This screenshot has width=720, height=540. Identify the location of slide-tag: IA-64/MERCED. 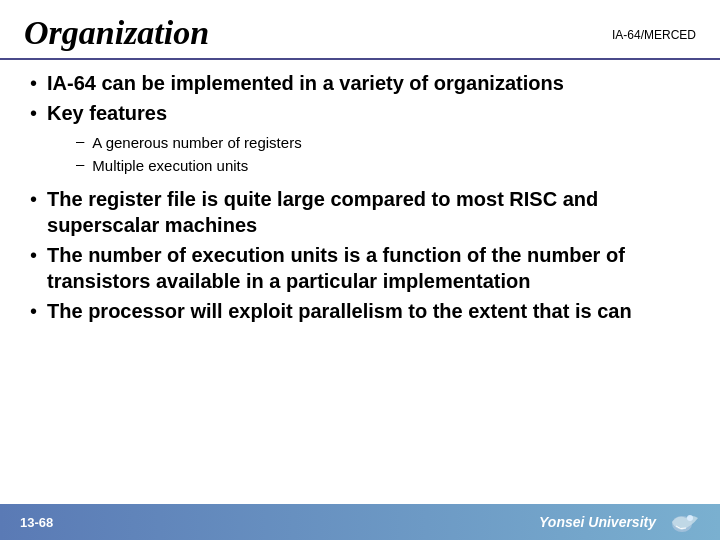
(654, 35).